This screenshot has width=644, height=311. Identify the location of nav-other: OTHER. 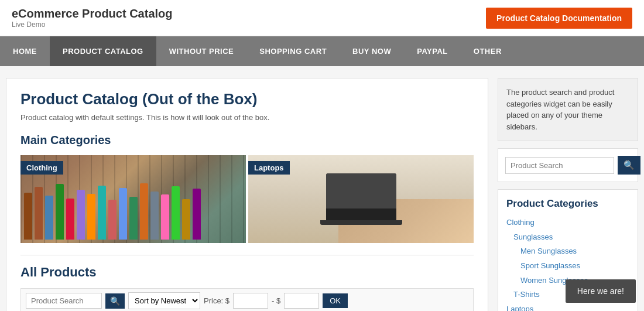
(488, 52).